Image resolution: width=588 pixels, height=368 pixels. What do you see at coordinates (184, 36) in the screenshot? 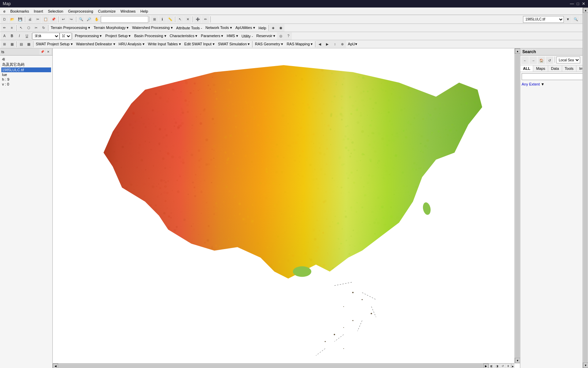
I see `characteristics-menu: Characteristics ▾` at bounding box center [184, 36].